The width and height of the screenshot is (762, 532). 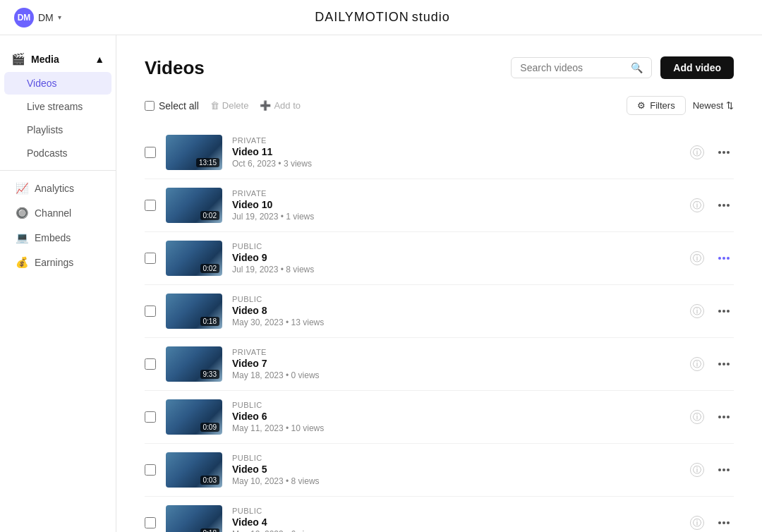 I want to click on video-info: PRIVATE Video 10 Jul 19, 2023 • 1 views, so click(x=456, y=205).